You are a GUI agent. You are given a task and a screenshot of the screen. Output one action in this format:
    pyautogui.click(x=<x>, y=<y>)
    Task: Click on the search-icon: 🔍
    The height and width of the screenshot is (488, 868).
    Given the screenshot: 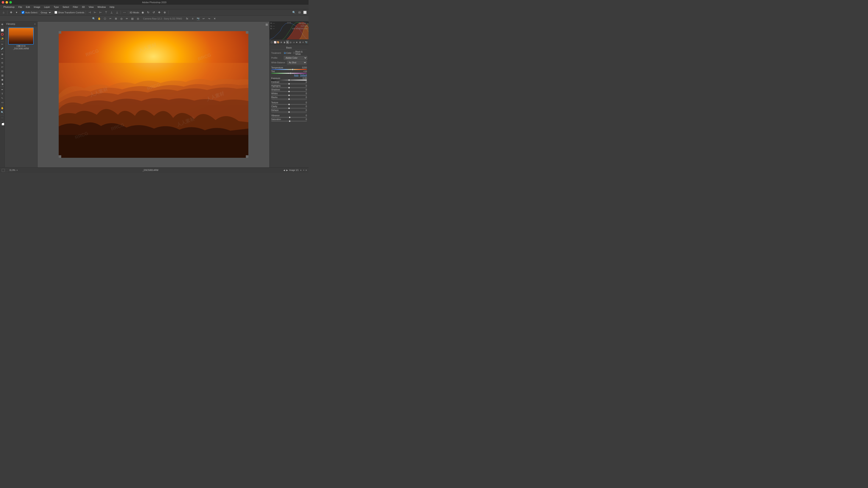 What is the action you would take?
    pyautogui.click(x=294, y=12)
    